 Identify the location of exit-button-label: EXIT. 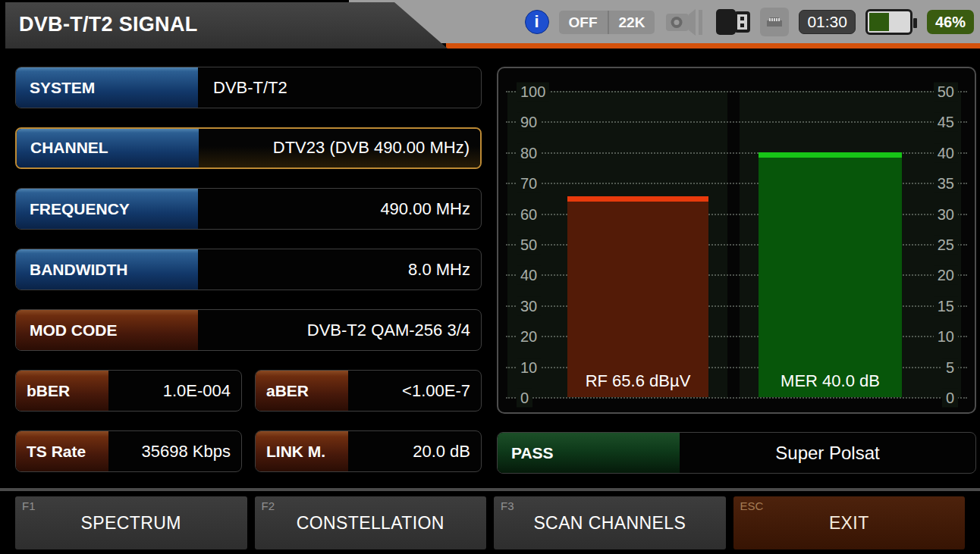
(850, 523).